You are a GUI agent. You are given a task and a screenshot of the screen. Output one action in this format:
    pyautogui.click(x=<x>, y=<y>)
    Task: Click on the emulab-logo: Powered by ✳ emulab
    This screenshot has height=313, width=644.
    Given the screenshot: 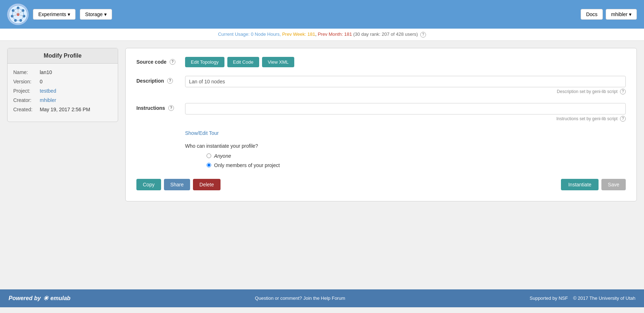 What is the action you would take?
    pyautogui.click(x=39, y=298)
    